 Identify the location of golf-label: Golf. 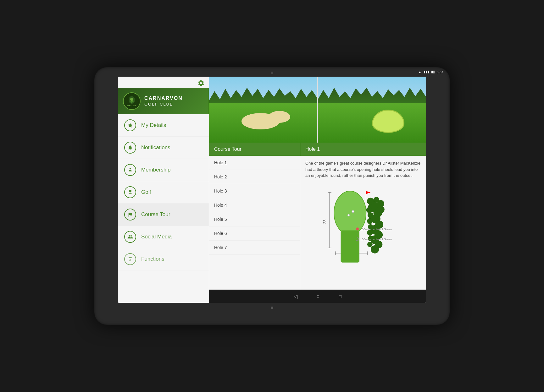
(146, 192).